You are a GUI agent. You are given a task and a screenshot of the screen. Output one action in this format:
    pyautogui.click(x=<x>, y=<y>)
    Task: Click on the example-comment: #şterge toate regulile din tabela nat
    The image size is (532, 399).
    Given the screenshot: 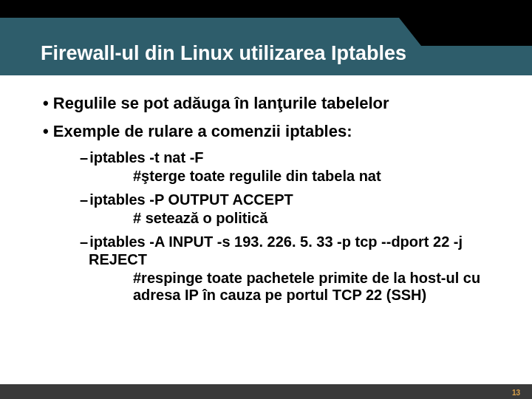 What is the action you would take?
    pyautogui.click(x=269, y=176)
    